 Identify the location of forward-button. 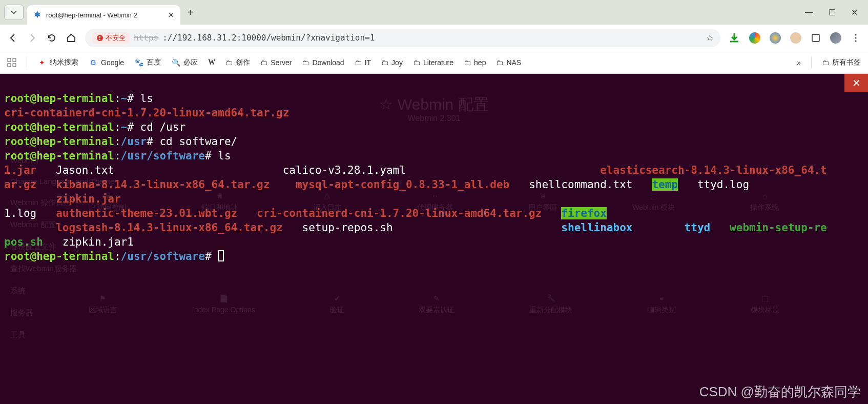
(32, 38).